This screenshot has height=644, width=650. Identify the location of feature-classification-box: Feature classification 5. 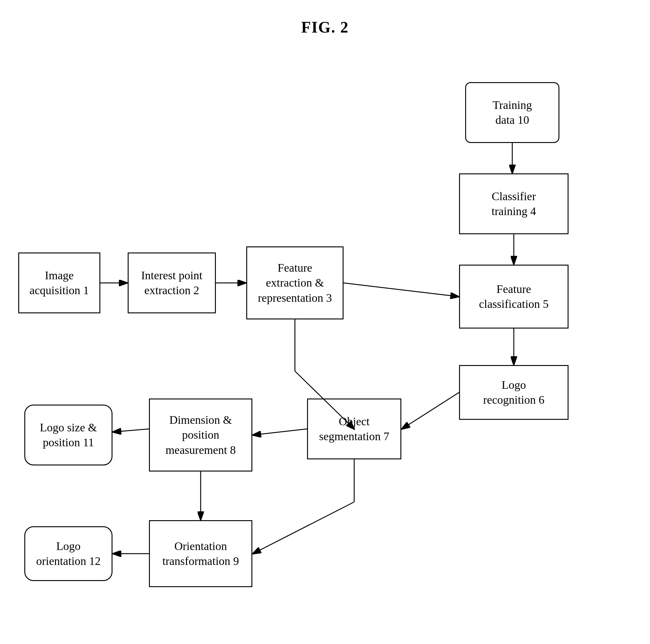
(514, 297).